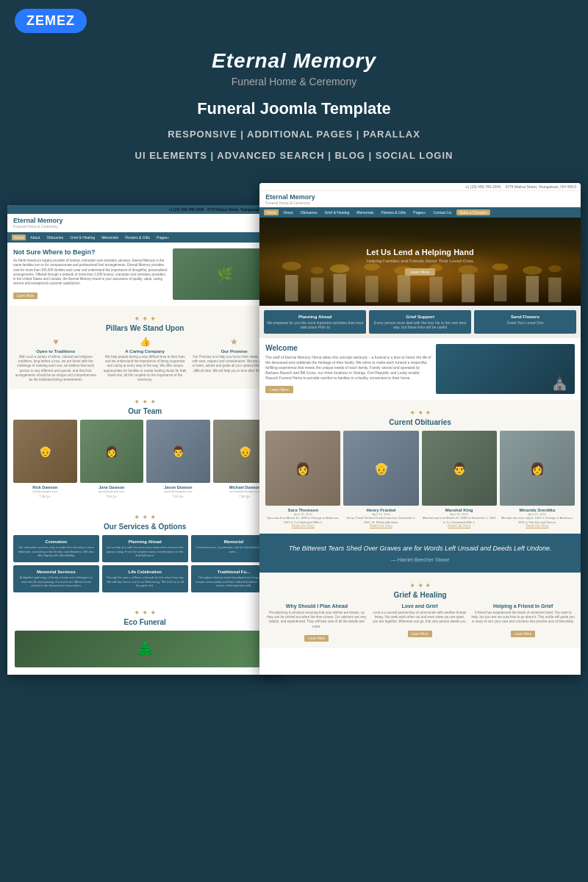 This screenshot has height=882, width=588. I want to click on not-sure-title: Not Sure Where to Begin?, so click(91, 252).